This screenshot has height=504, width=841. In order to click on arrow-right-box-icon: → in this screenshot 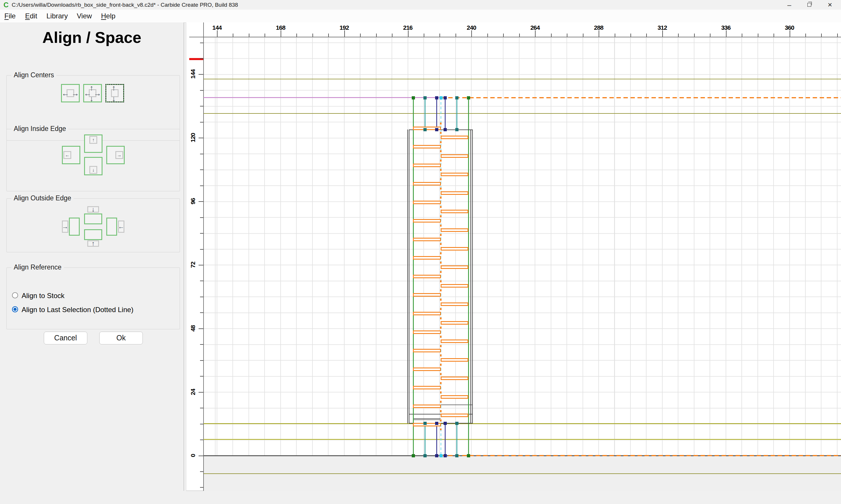, I will do `click(119, 155)`.